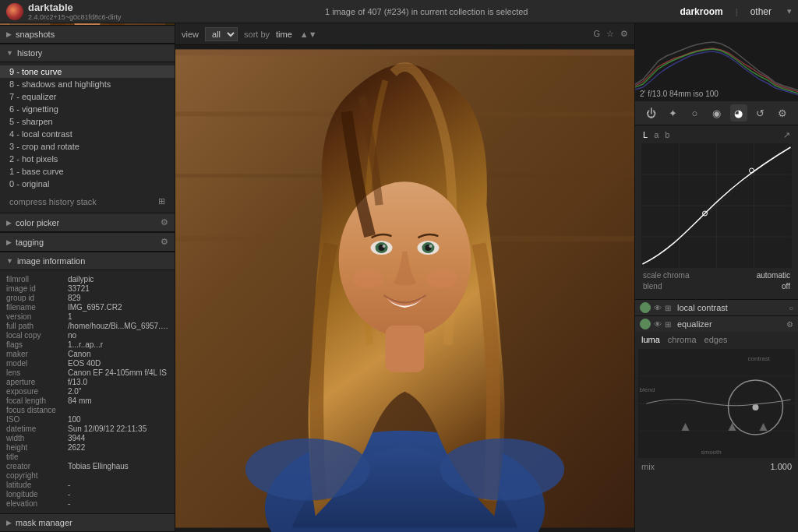  Describe the element at coordinates (87, 122) in the screenshot. I see `history-item-5: 5 - sharpen` at that location.